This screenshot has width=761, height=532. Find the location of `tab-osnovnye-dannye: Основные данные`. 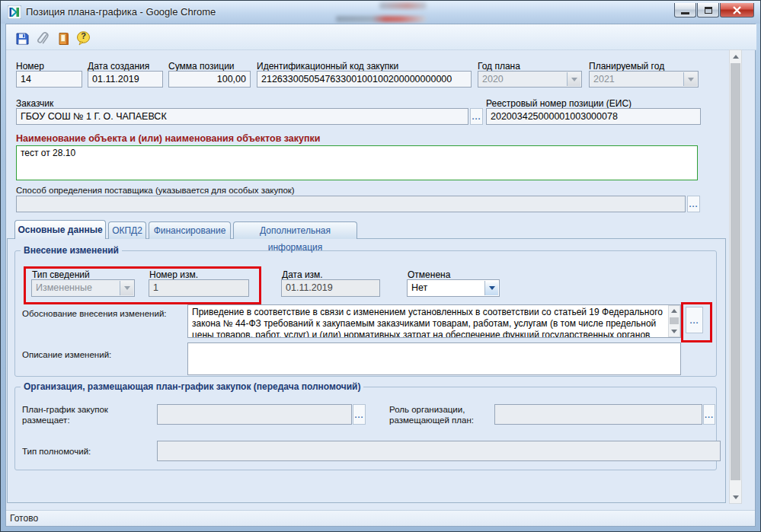

tab-osnovnye-dannye: Основные данные is located at coordinates (60, 230).